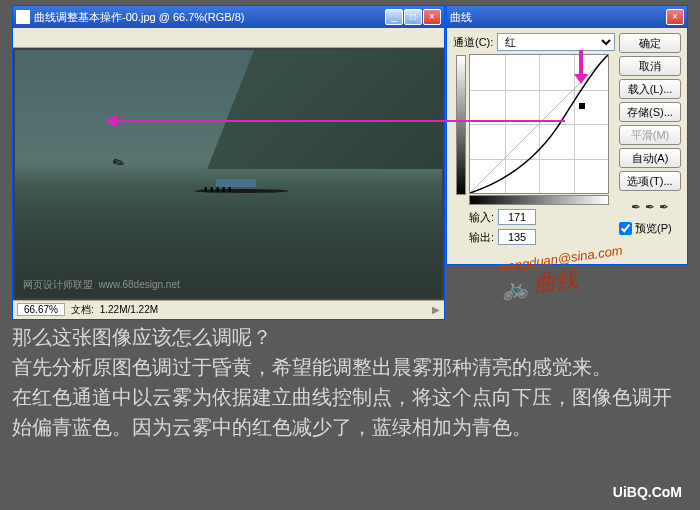 The height and width of the screenshot is (510, 700). I want to click on curve-graph, so click(539, 124).